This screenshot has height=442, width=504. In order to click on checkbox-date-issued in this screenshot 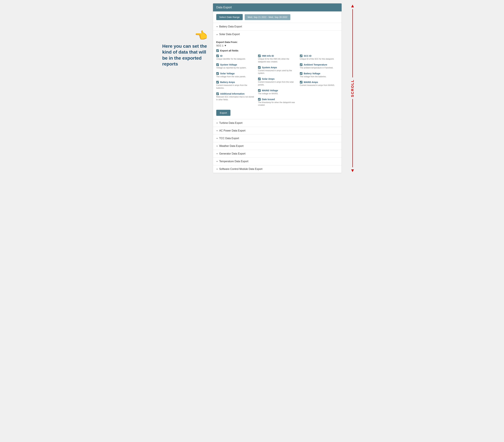, I will do `click(259, 99)`.